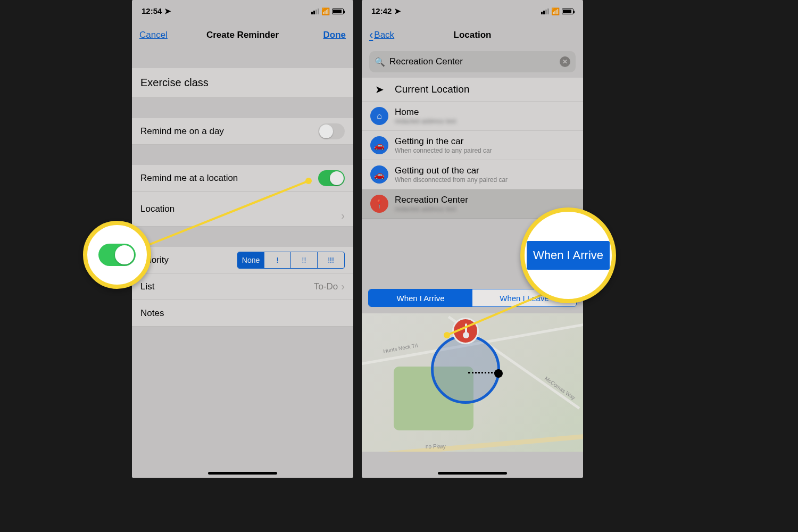 The image size is (798, 532). Describe the element at coordinates (379, 204) in the screenshot. I see `pin-icon: 📍` at that location.